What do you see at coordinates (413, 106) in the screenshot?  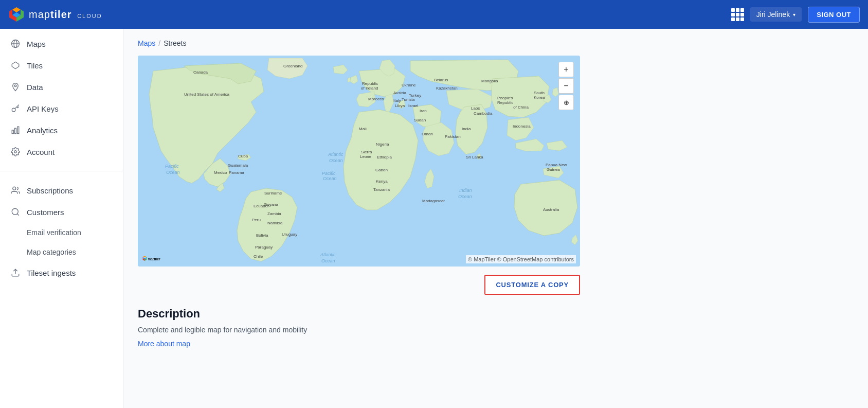 I see `svg-text: Israel` at bounding box center [413, 106].